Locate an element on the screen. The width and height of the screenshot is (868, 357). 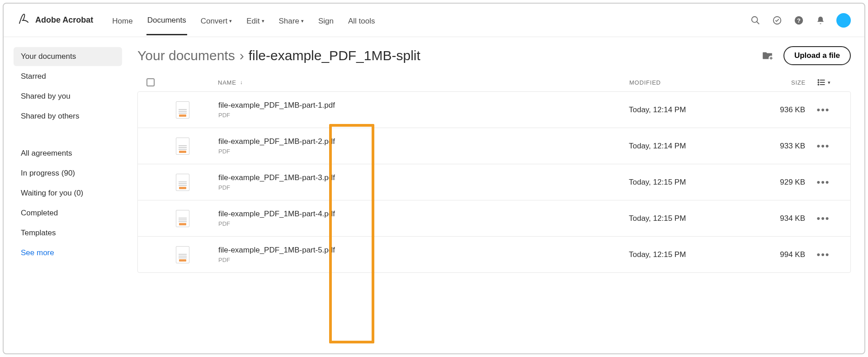
column-modified: MODIFIED is located at coordinates (688, 82).